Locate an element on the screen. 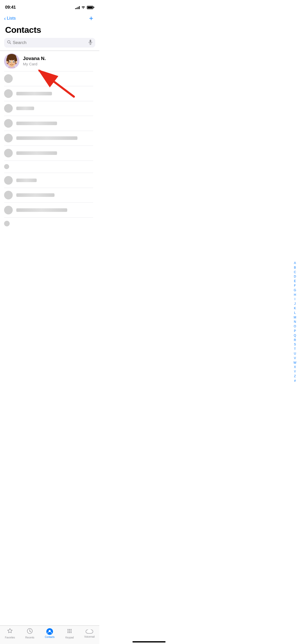 The width and height of the screenshot is (298, 644). status-time: 09:41 is located at coordinates (10, 7).